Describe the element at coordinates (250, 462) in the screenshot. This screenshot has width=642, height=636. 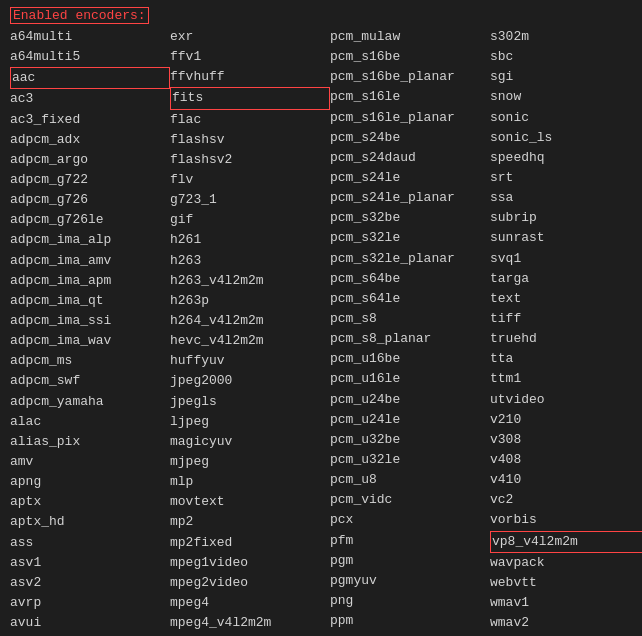
I see `list-item: mjpeg` at that location.